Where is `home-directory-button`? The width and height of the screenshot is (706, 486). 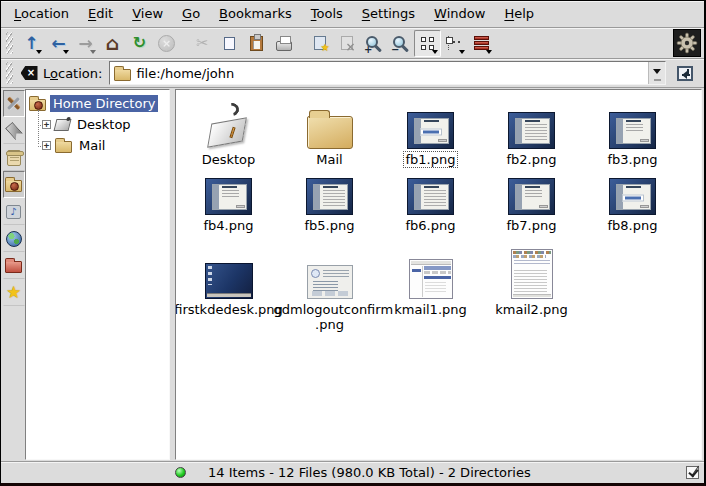
home-directory-button is located at coordinates (14, 184).